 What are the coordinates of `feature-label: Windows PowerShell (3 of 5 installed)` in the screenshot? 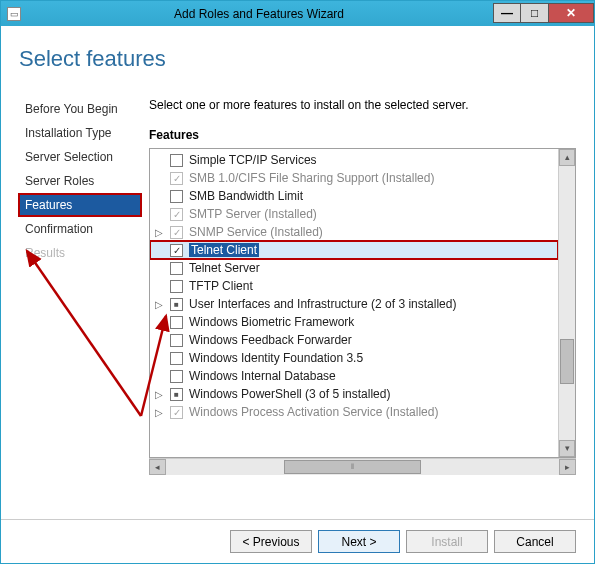 It's located at (290, 394).